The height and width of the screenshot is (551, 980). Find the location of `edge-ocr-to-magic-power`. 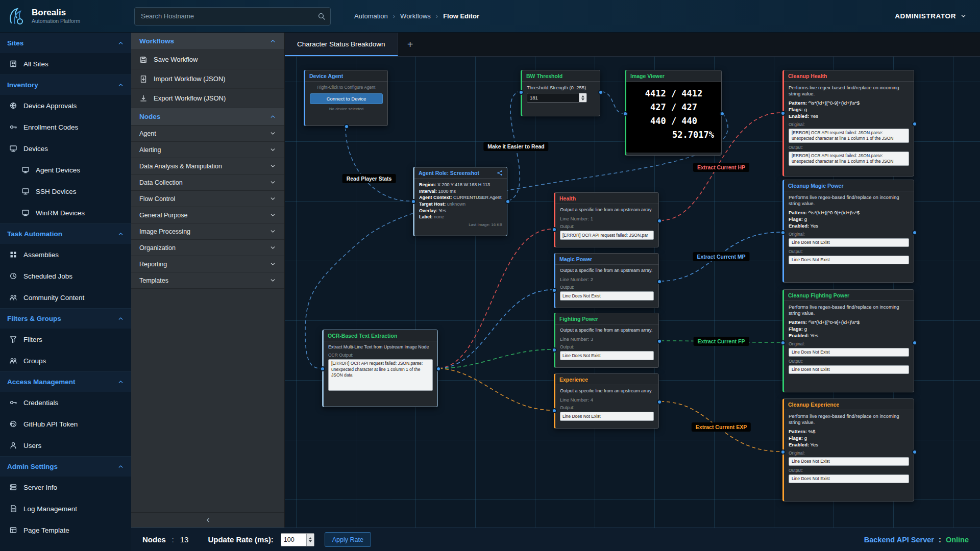

edge-ocr-to-magic-power is located at coordinates (496, 329).